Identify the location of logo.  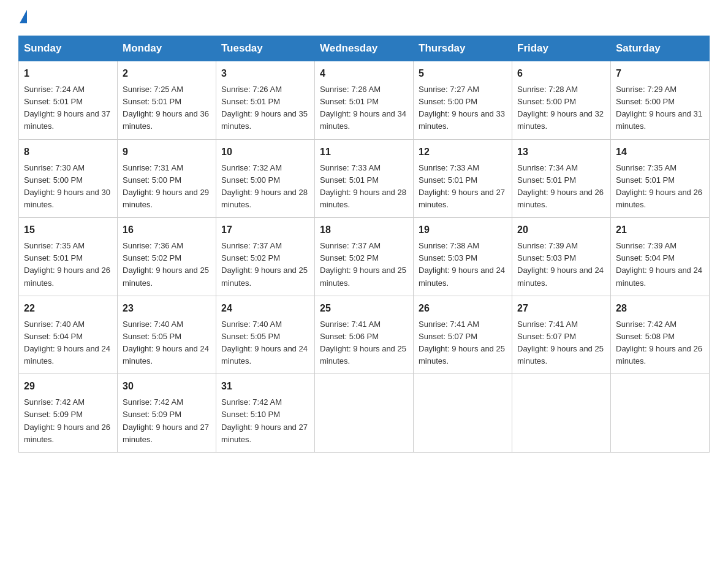
(23, 19).